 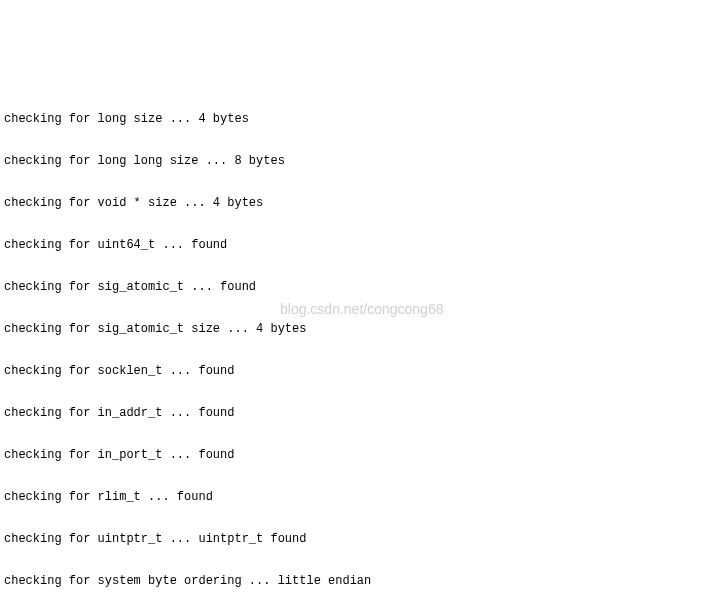 What do you see at coordinates (360, 497) in the screenshot?
I see `output-line: checking for rlim_t ... found` at bounding box center [360, 497].